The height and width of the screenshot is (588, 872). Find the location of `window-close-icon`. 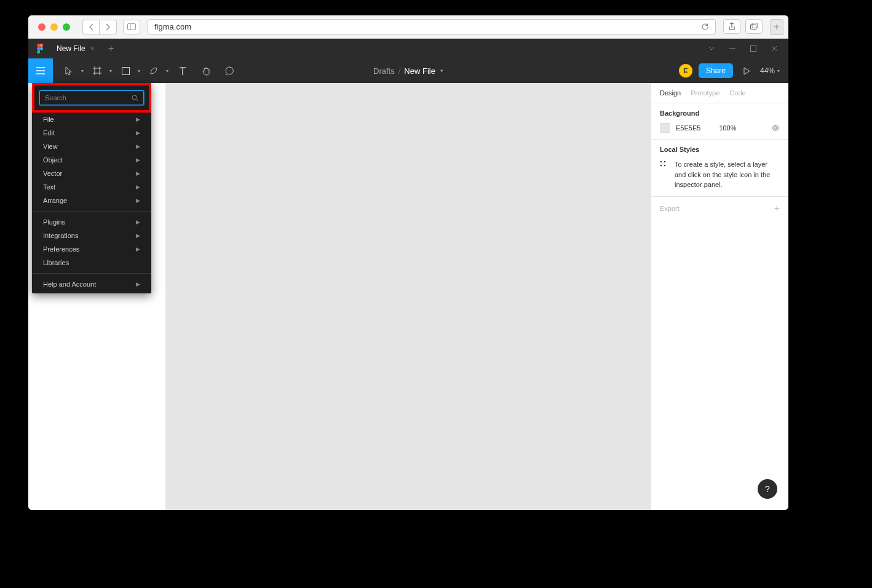

window-close-icon is located at coordinates (42, 27).